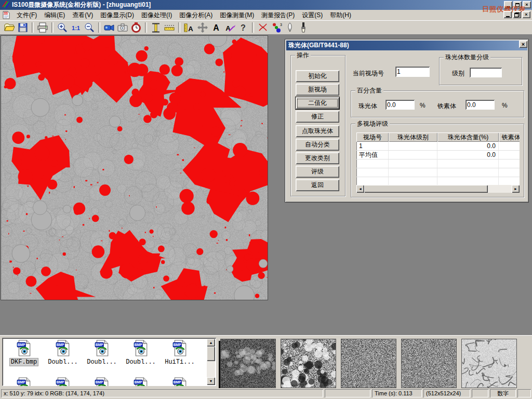  Describe the element at coordinates (480, 105) in the screenshot. I see `ferrite-percent-input` at that location.